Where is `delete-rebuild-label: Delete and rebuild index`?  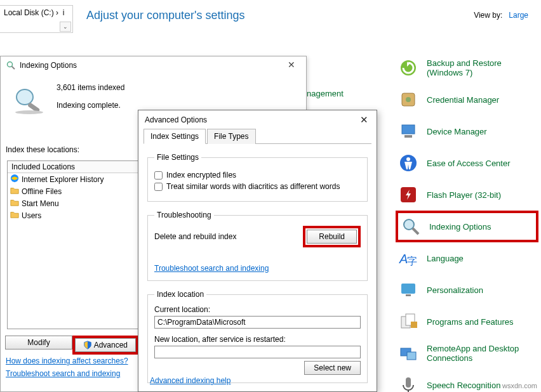 delete-rebuild-label: Delete and rebuild index is located at coordinates (196, 237).